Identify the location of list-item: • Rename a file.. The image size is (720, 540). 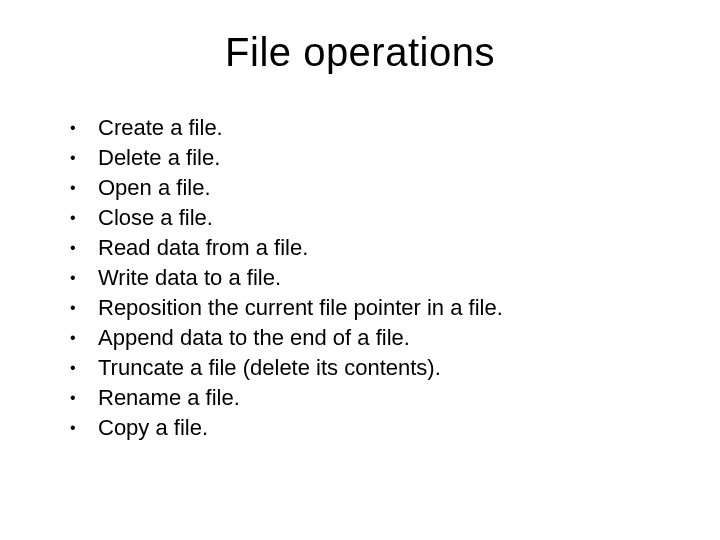
(365, 398).